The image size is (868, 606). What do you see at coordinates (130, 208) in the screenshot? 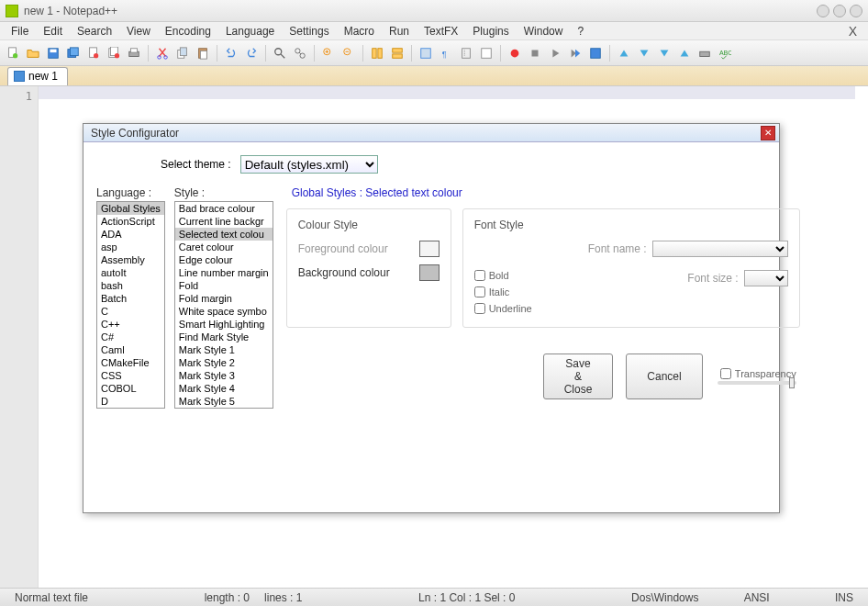
I see `language-option: Global Styles` at bounding box center [130, 208].